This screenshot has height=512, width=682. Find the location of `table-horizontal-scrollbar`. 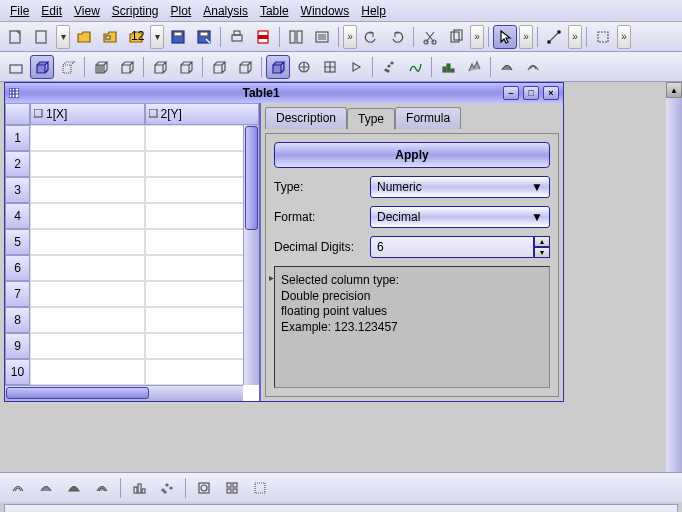

table-horizontal-scrollbar is located at coordinates (124, 393).